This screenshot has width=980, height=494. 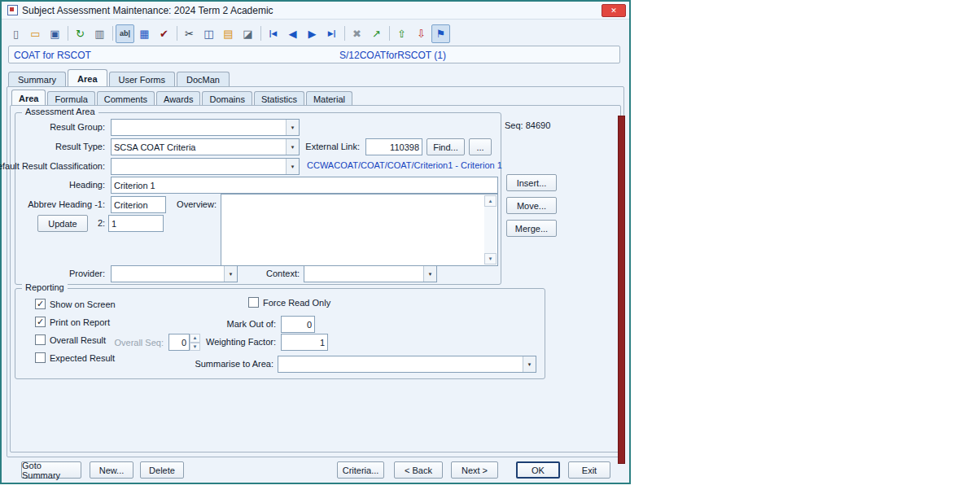 What do you see at coordinates (532, 182) in the screenshot?
I see `insert-button: Insert...` at bounding box center [532, 182].